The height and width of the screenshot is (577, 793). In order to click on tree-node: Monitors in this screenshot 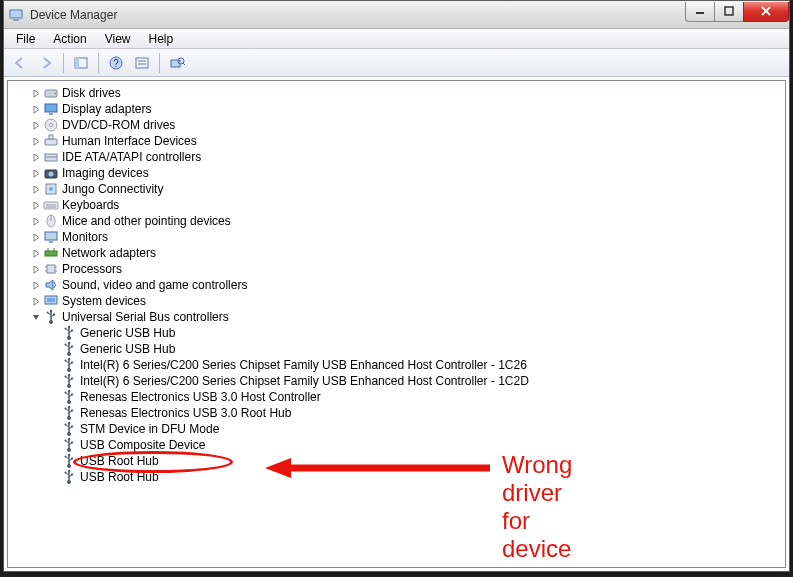, I will do `click(396, 237)`.